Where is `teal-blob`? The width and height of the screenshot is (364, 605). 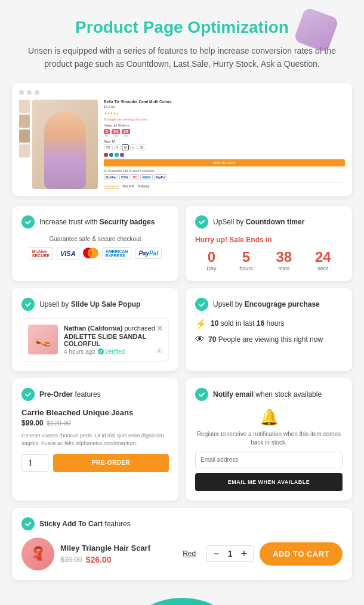
teal-blob is located at coordinates (182, 601).